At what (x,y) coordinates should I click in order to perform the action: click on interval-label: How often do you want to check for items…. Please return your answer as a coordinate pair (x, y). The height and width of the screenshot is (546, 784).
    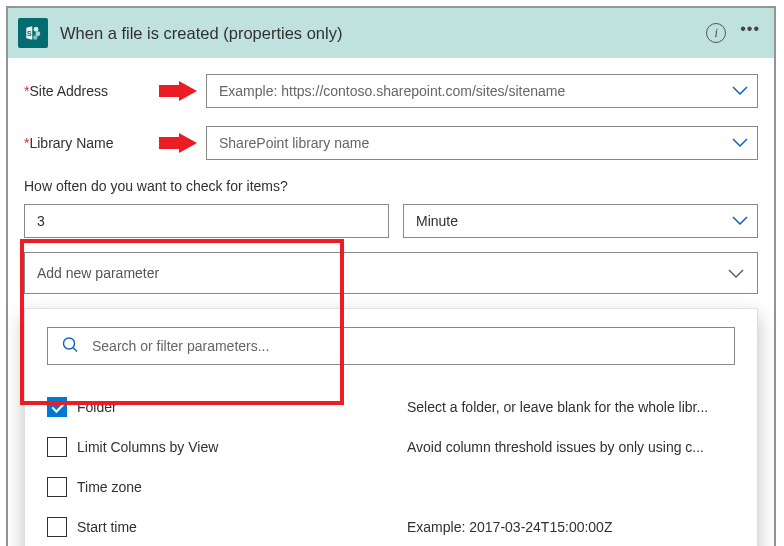
    Looking at the image, I should click on (391, 186).